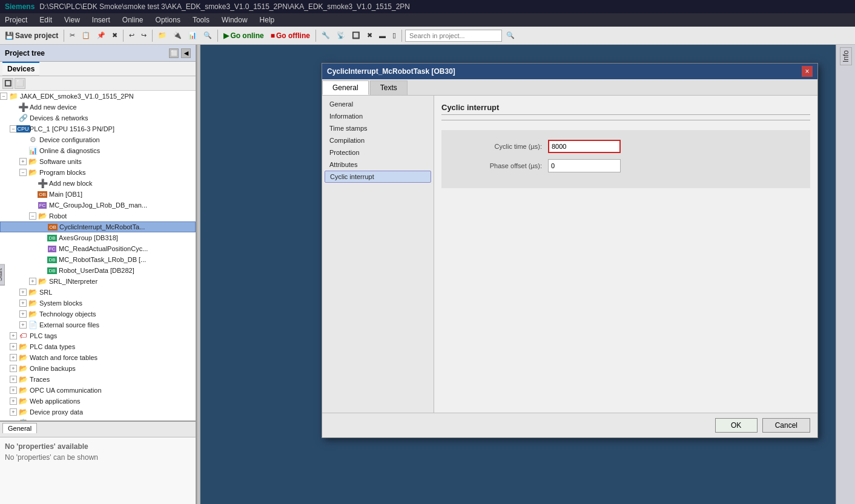 The width and height of the screenshot is (855, 504). I want to click on phase-offset-input, so click(584, 166).